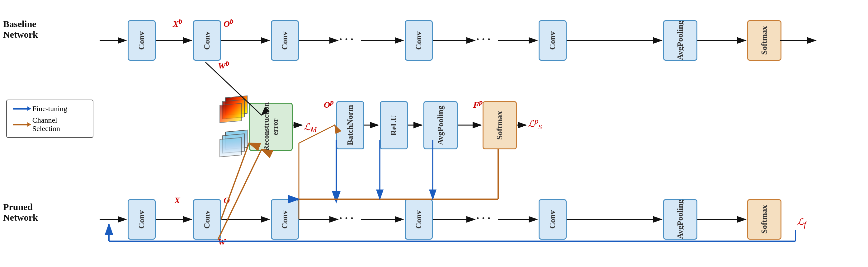 This screenshot has width=868, height=267. Describe the element at coordinates (535, 124) in the screenshot. I see `lsp-label: ℒpS` at that location.